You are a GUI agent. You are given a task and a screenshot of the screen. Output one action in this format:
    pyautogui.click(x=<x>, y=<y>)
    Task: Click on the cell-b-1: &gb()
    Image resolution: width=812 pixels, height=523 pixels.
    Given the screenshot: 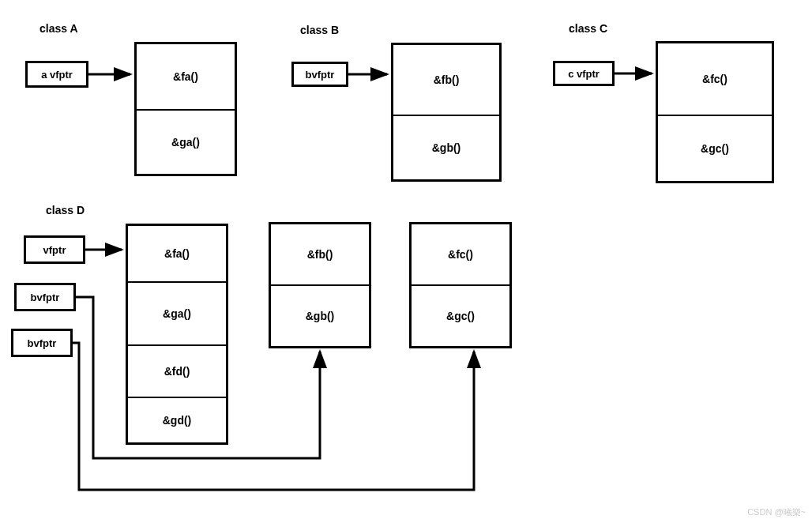 What is the action you would take?
    pyautogui.click(x=446, y=148)
    